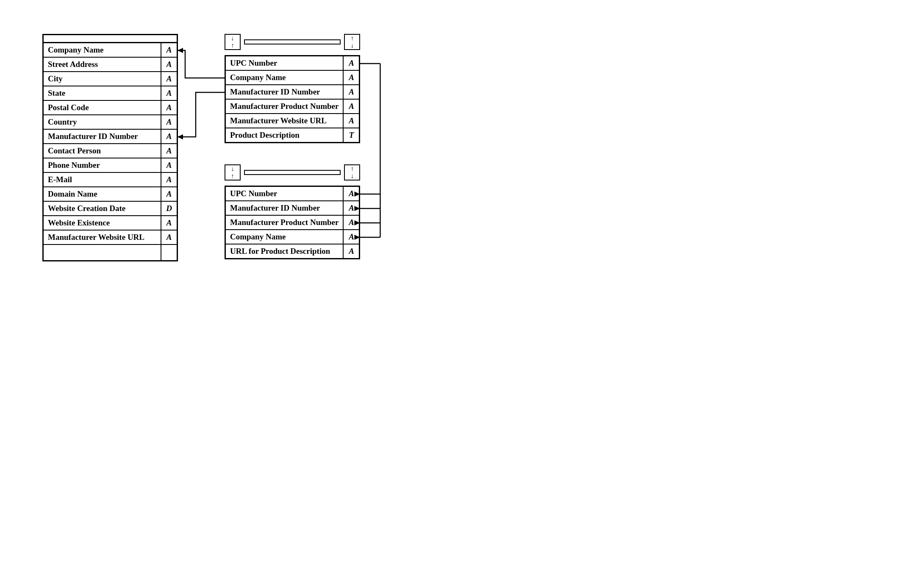  What do you see at coordinates (292, 147) in the screenshot?
I see `right-tables-section: ↓↑ ↑↓ UPC Number A Company Name A Manufa…` at bounding box center [292, 147].